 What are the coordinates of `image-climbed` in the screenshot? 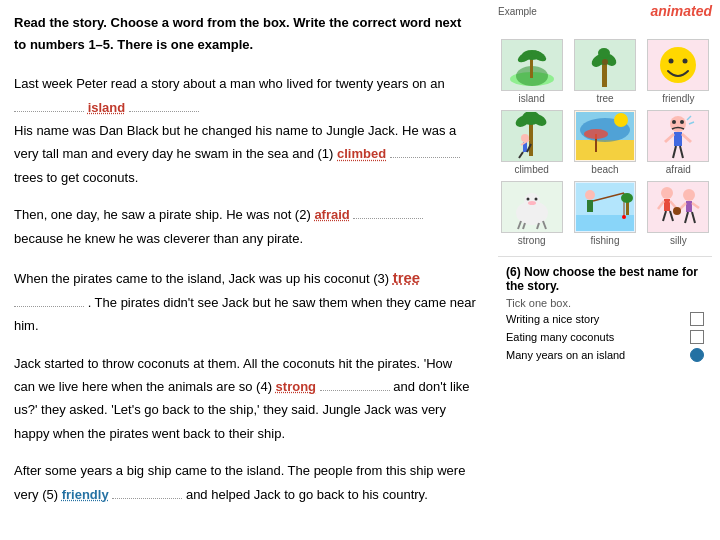 It's located at (532, 136).